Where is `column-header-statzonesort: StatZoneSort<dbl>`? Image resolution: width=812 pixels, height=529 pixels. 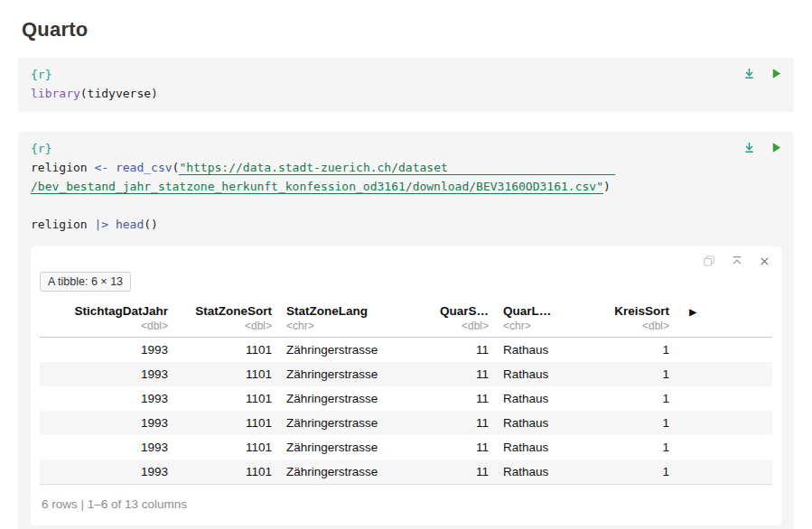
column-header-statzonesort: StatZoneSort<dbl> is located at coordinates (228, 320).